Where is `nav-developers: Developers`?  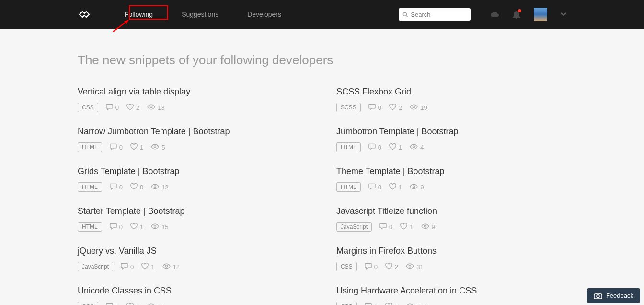
nav-developers: Developers is located at coordinates (264, 14).